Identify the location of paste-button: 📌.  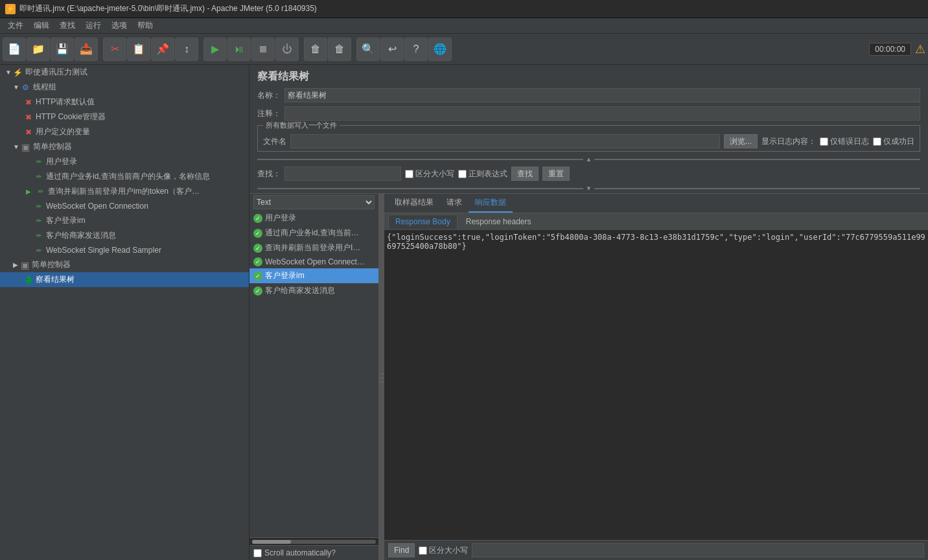
(163, 49).